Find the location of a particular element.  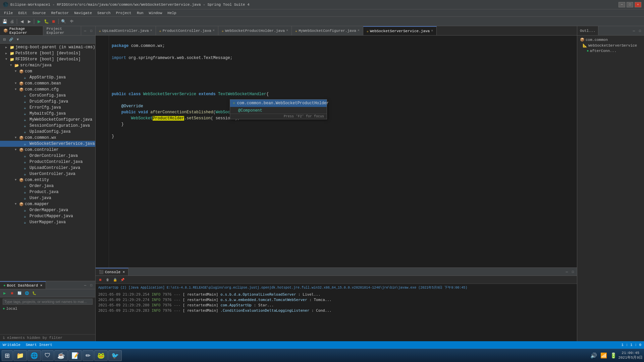

taskbar-frog: 🐸 is located at coordinates (101, 356).